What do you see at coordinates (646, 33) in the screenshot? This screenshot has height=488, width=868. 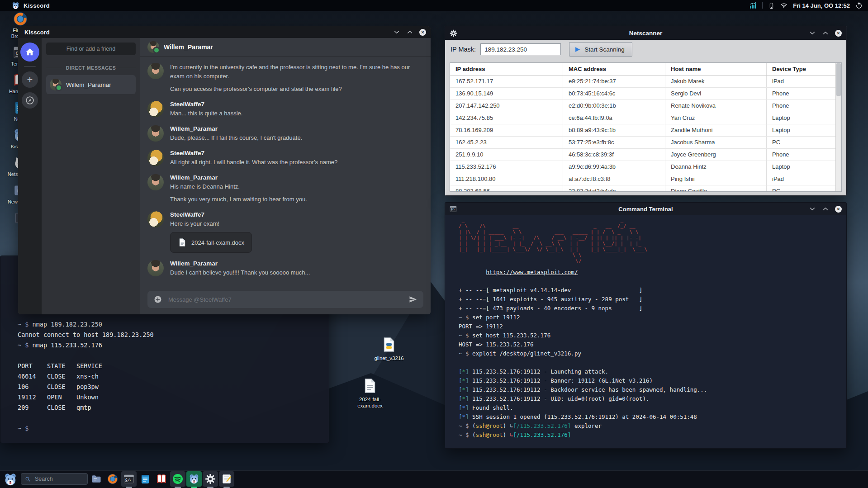 I see `netscanner-titlebar: Netscanner ×` at bounding box center [646, 33].